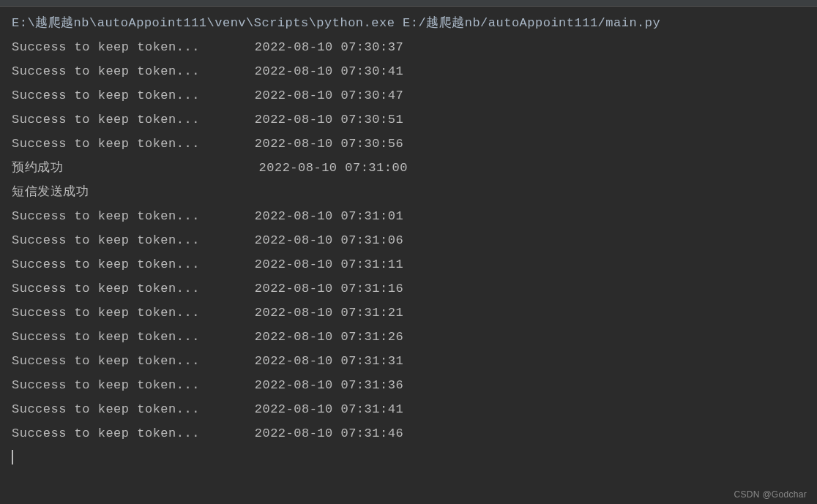  Describe the element at coordinates (12, 457) in the screenshot. I see `text-cursor` at that location.